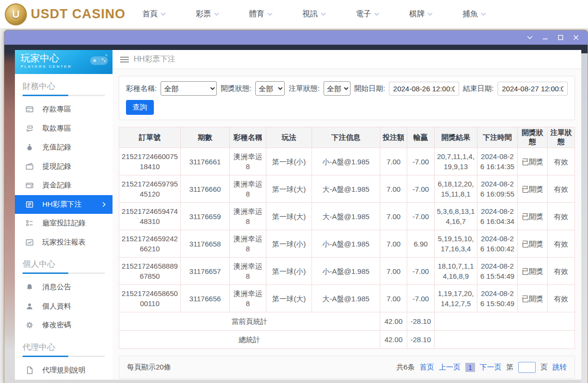 This screenshot has height=383, width=588. I want to click on wallet-icon, so click(30, 166).